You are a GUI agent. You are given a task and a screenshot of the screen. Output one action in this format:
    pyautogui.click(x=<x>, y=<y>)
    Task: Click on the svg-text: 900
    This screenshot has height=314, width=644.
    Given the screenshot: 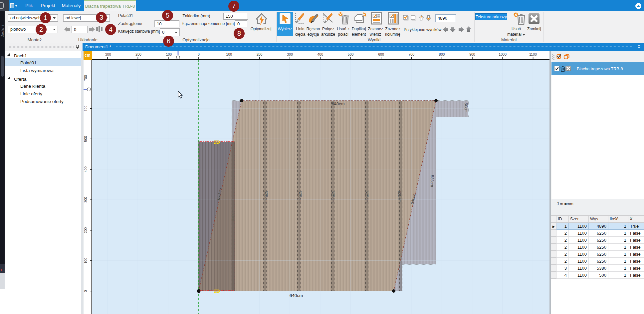 What is the action you would take?
    pyautogui.click(x=472, y=54)
    